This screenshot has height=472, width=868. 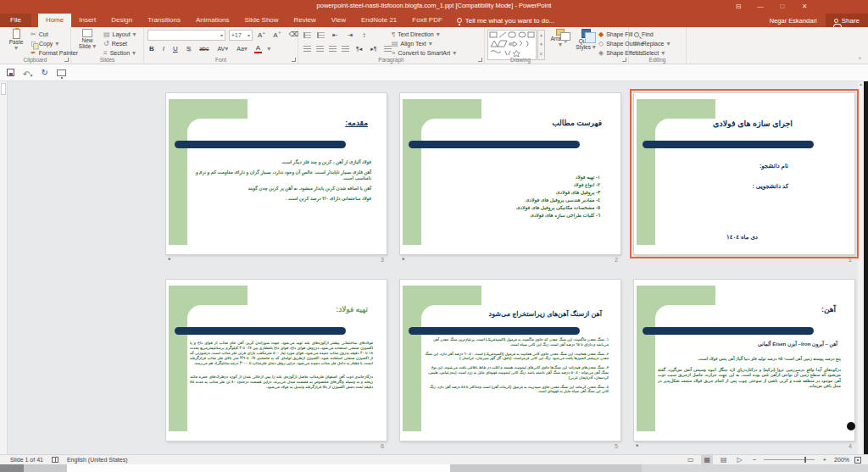 I want to click on font-color-dropdown: ▾, so click(x=269, y=49).